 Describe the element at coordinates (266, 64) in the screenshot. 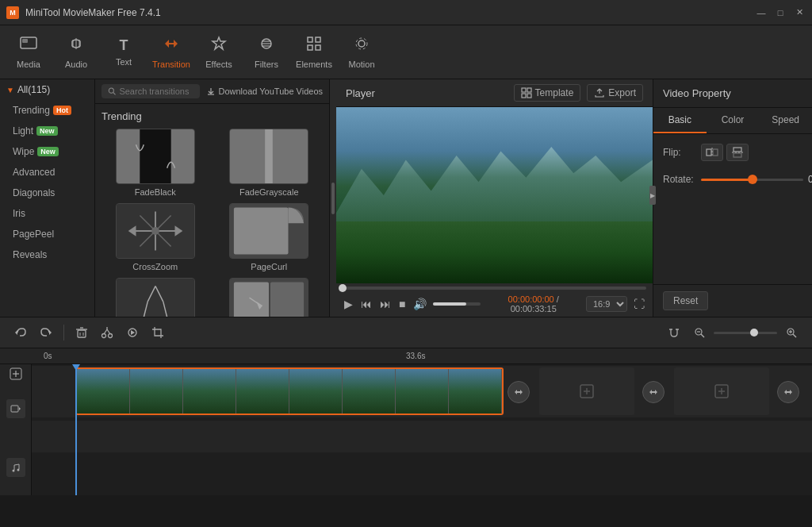

I see `filters-label: Filters` at that location.